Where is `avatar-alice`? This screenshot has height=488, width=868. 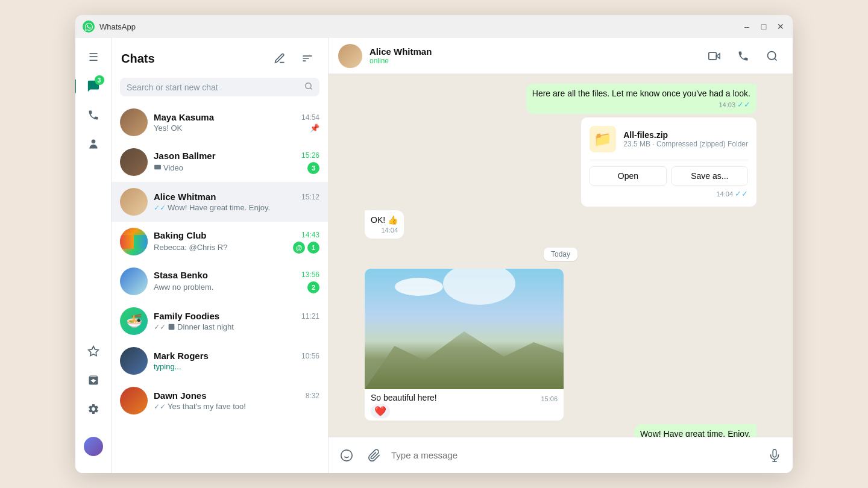
avatar-alice is located at coordinates (134, 202).